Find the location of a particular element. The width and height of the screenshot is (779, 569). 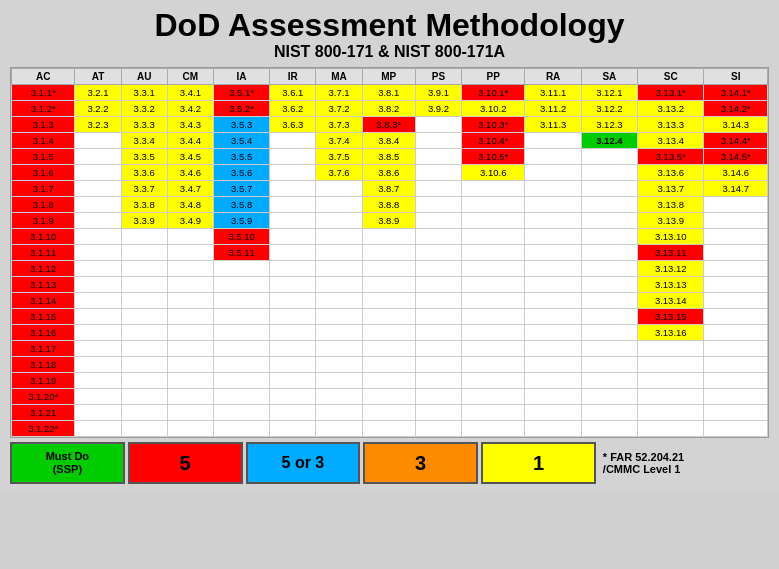

table-row: 3.1.21 is located at coordinates (390, 413).